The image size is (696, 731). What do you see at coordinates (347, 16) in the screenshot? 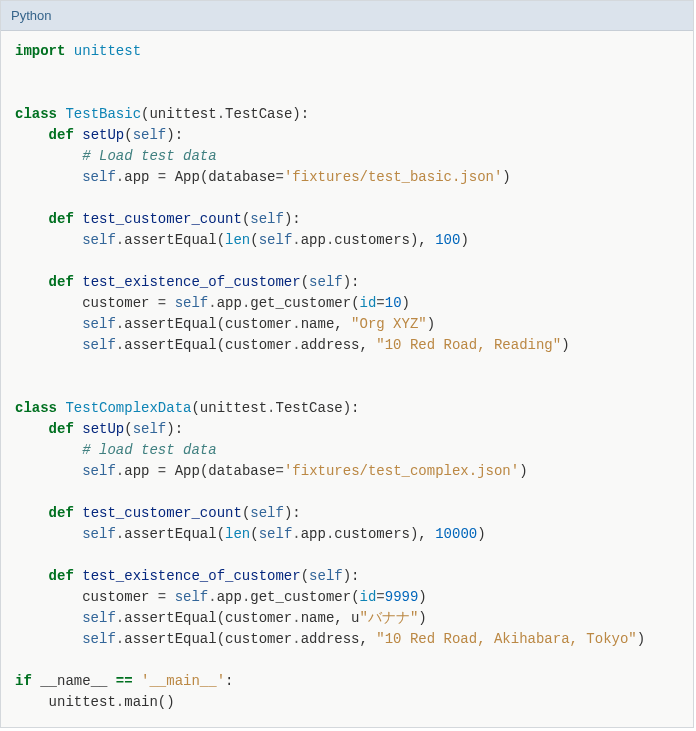
I see `code-header: Python` at bounding box center [347, 16].